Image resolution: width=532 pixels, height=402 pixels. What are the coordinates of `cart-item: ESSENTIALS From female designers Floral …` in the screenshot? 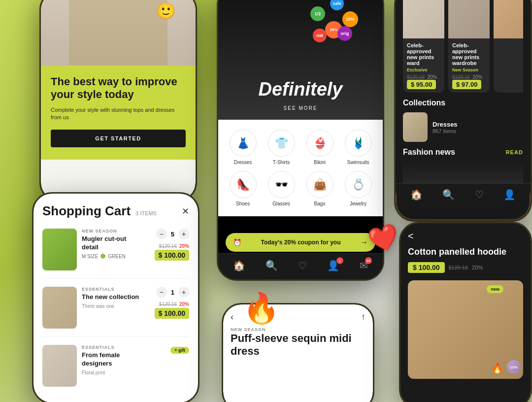 It's located at (116, 369).